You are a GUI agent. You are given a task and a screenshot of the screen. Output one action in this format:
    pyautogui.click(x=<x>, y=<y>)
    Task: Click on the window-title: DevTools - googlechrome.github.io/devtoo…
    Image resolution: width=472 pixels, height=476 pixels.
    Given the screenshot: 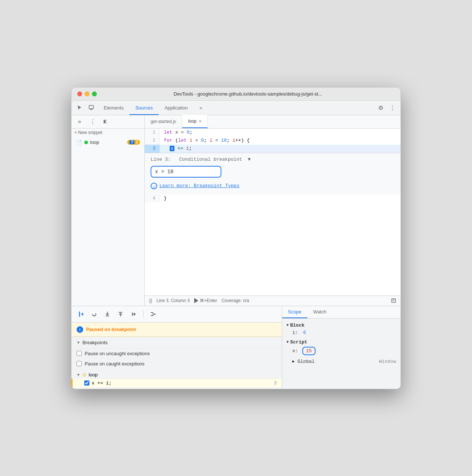 What is the action you would take?
    pyautogui.click(x=248, y=94)
    